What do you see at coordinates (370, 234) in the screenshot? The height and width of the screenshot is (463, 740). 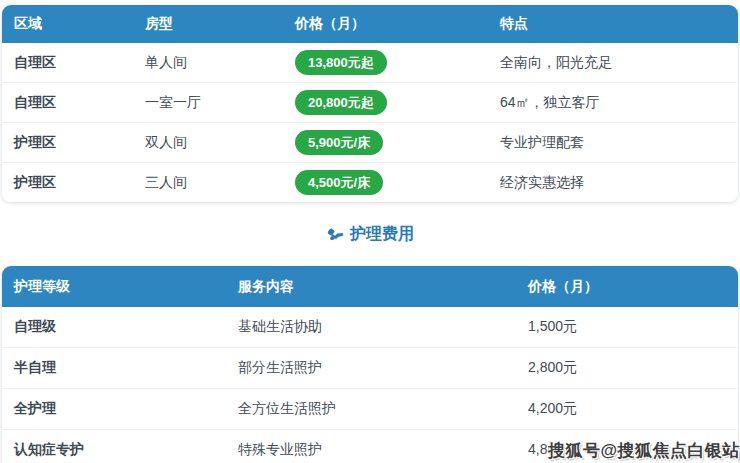 I see `section-heading: 护理费用` at bounding box center [370, 234].